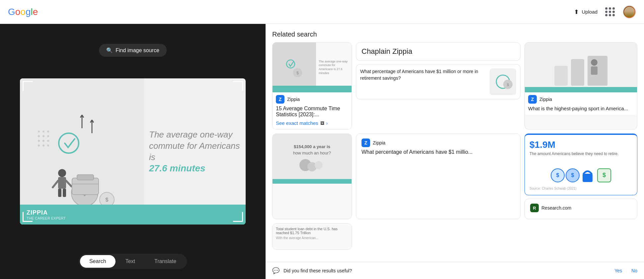  Describe the element at coordinates (581, 176) in the screenshot. I see `right-col-2: $1.9M The amount Americans believe they …` at that location.